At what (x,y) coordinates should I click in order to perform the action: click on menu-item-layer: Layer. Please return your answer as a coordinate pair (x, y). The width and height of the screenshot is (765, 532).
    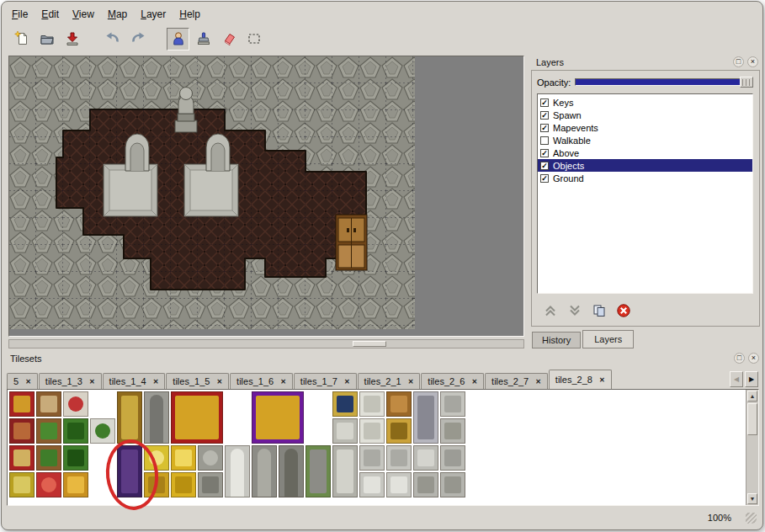
    Looking at the image, I should click on (153, 14).